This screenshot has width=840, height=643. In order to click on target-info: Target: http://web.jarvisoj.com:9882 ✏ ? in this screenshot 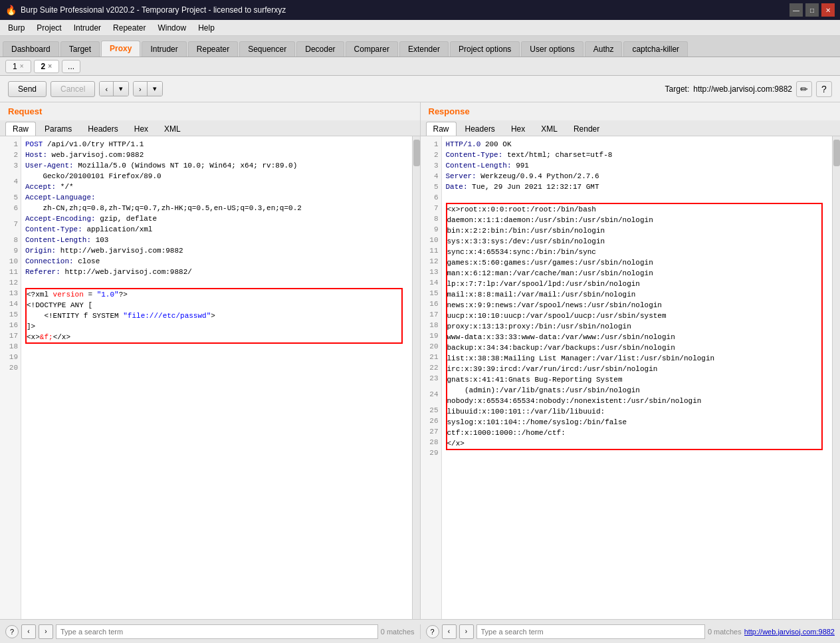, I will do `click(748, 89)`.